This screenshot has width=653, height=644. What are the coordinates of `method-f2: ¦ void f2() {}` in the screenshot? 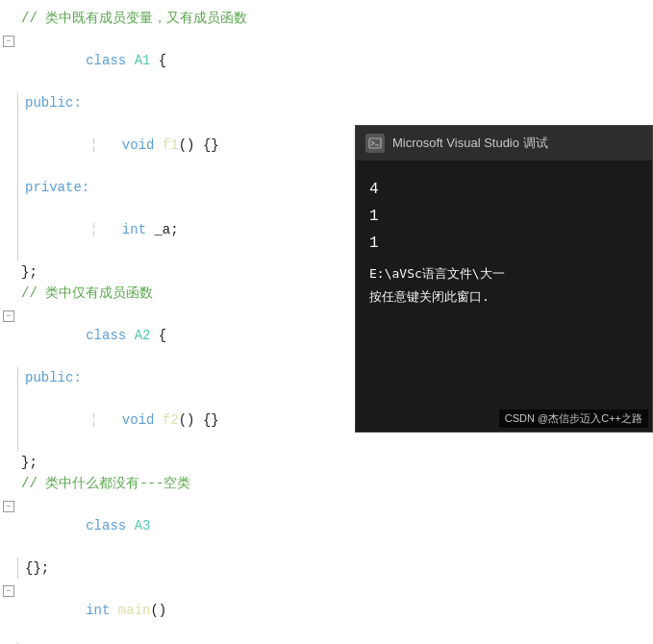 It's located at (120, 420).